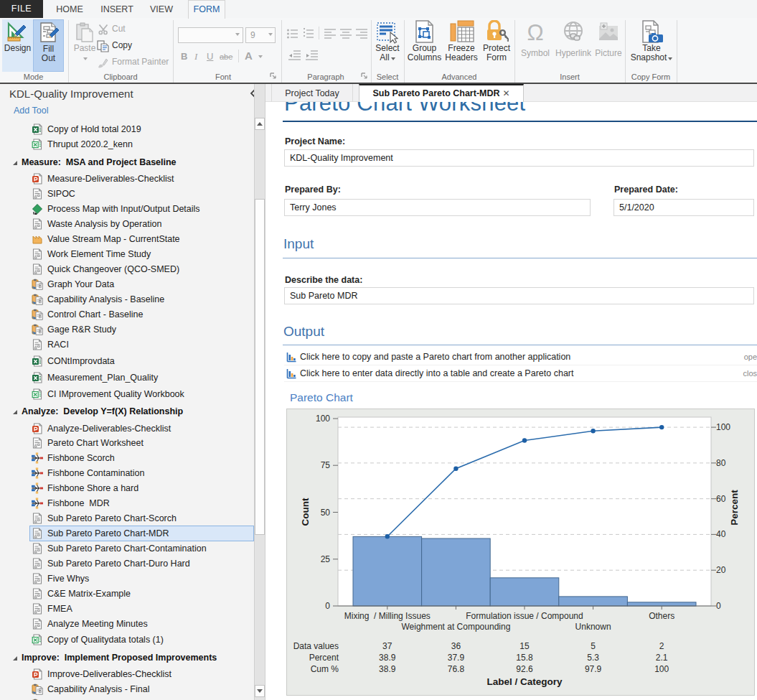 The width and height of the screenshot is (757, 700). I want to click on svg-text: 15.8, so click(525, 658).